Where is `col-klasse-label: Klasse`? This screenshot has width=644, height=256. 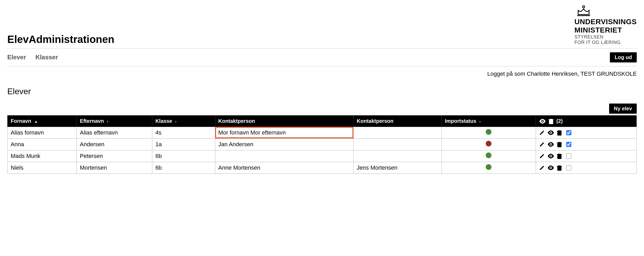 col-klasse-label: Klasse is located at coordinates (164, 121).